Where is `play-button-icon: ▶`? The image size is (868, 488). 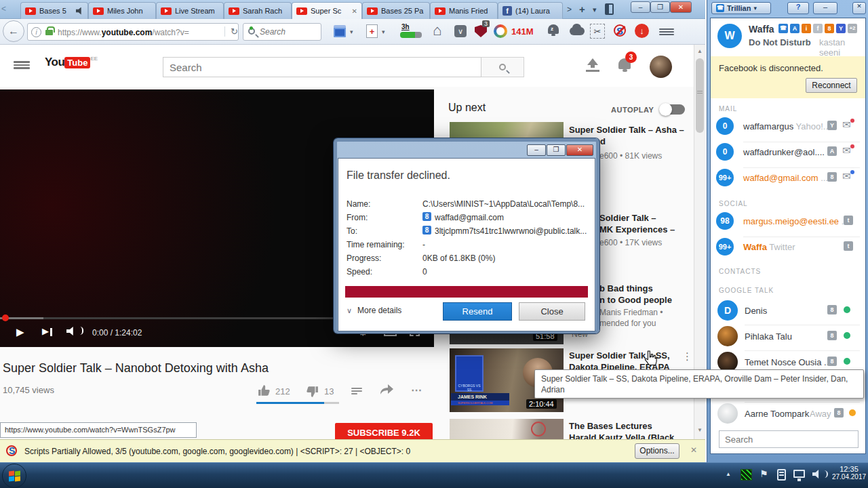
play-button-icon: ▶ is located at coordinates (20, 332).